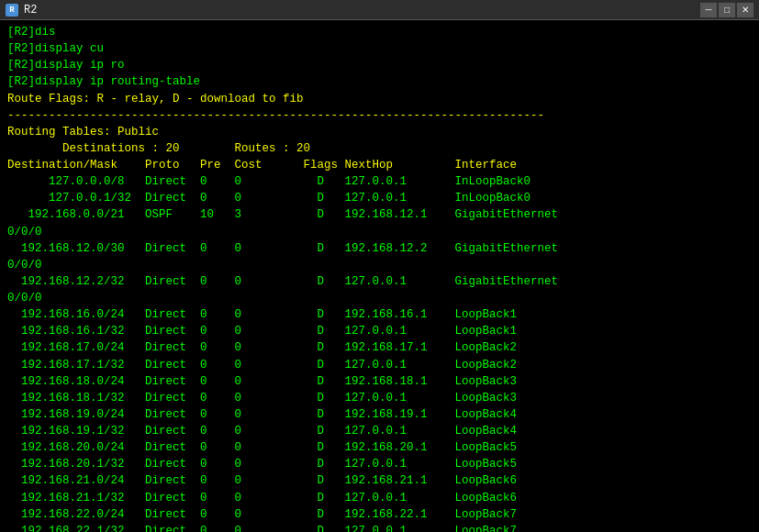 Image resolution: width=759 pixels, height=532 pixels. Describe the element at coordinates (727, 10) in the screenshot. I see `window-controls: ─ □ ✕` at that location.